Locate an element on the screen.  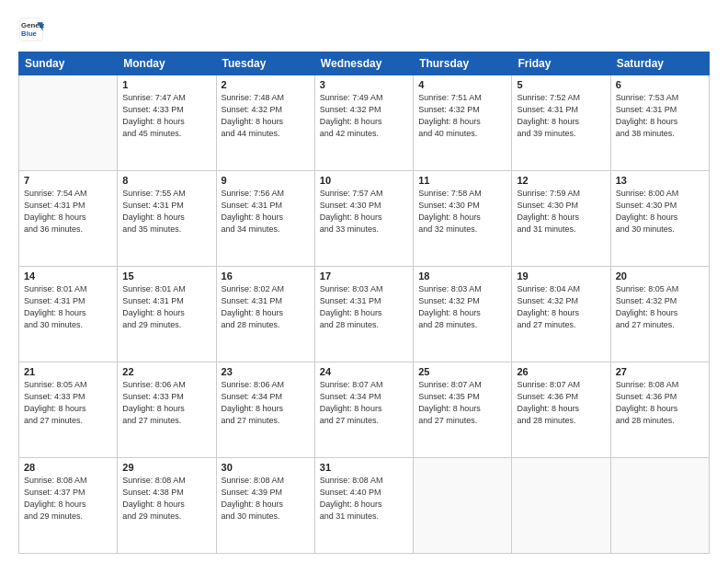
calendar-cell: 4Sunrise: 7:51 AM Sunset: 4:32 PM Daylig… is located at coordinates (463, 123).